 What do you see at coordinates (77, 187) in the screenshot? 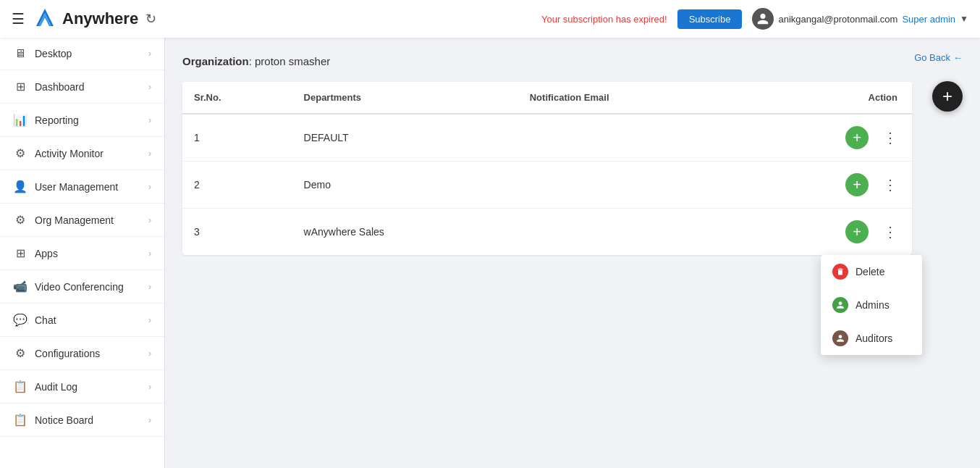
I see `sidebar-label-user-management: User Management` at bounding box center [77, 187].